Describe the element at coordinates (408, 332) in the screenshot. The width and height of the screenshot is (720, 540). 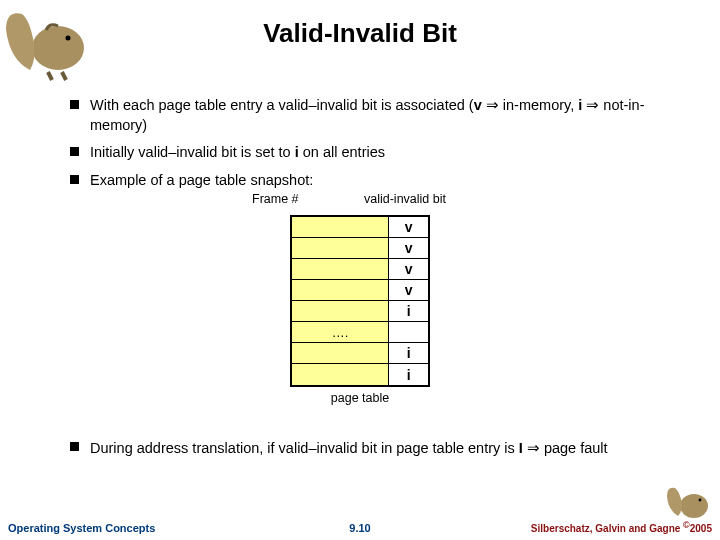
I see `bit-cell` at that location.